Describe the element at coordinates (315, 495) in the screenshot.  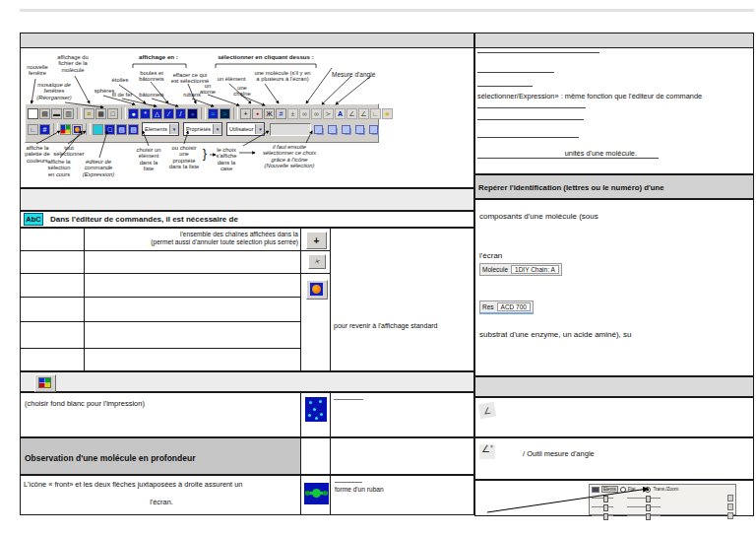
I see `ribbon-icon-cell` at that location.